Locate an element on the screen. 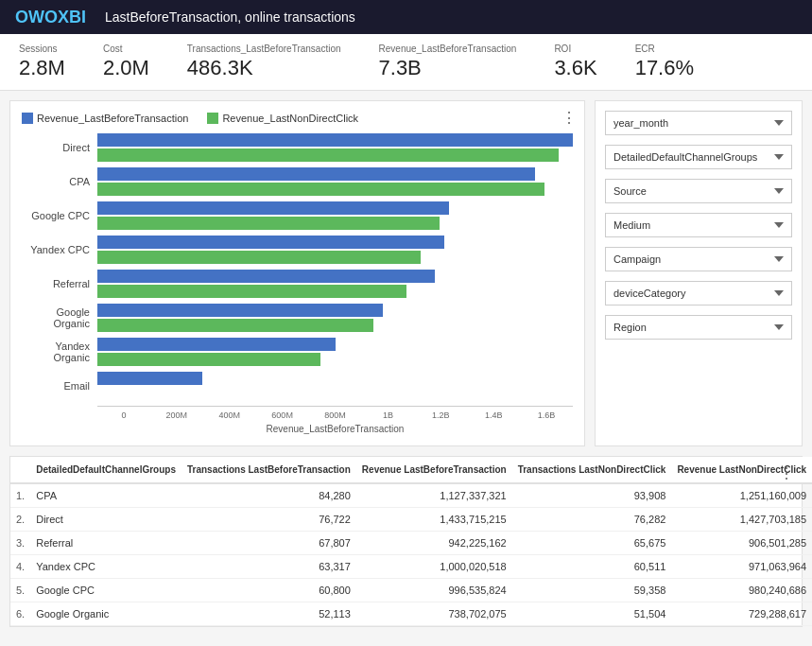  kpi-transactions-label: Transactions_LastBeforeTransaction is located at coordinates (265, 49).